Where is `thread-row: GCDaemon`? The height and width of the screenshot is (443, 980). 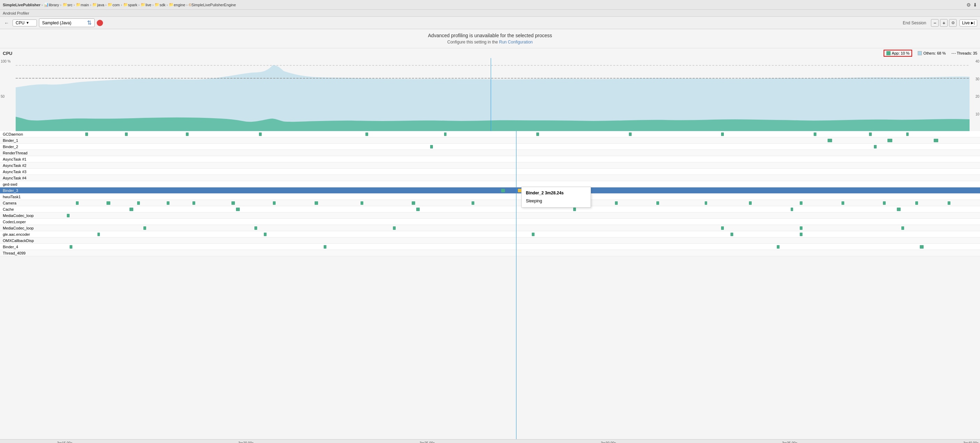
thread-row: GCDaemon is located at coordinates (490, 134).